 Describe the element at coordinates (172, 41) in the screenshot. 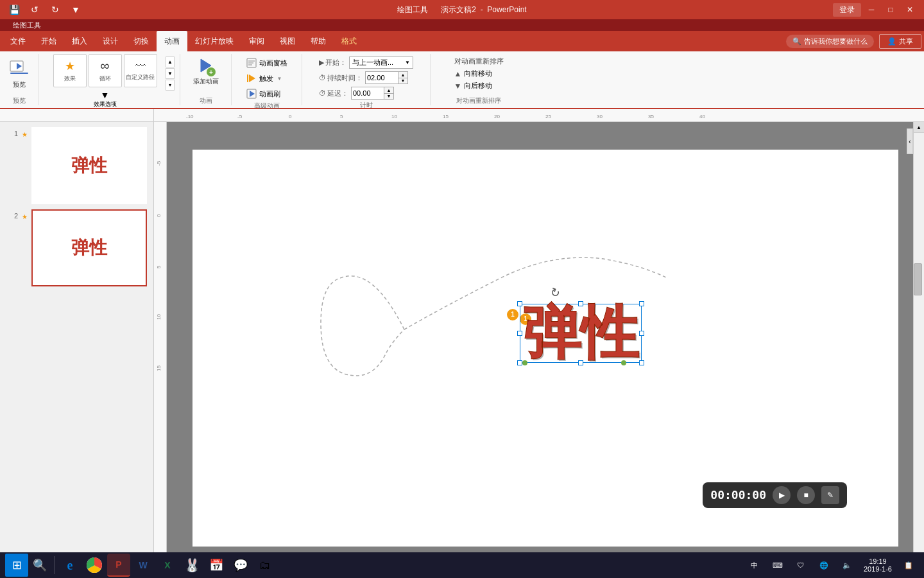

I see `tab-animations: 动画` at that location.